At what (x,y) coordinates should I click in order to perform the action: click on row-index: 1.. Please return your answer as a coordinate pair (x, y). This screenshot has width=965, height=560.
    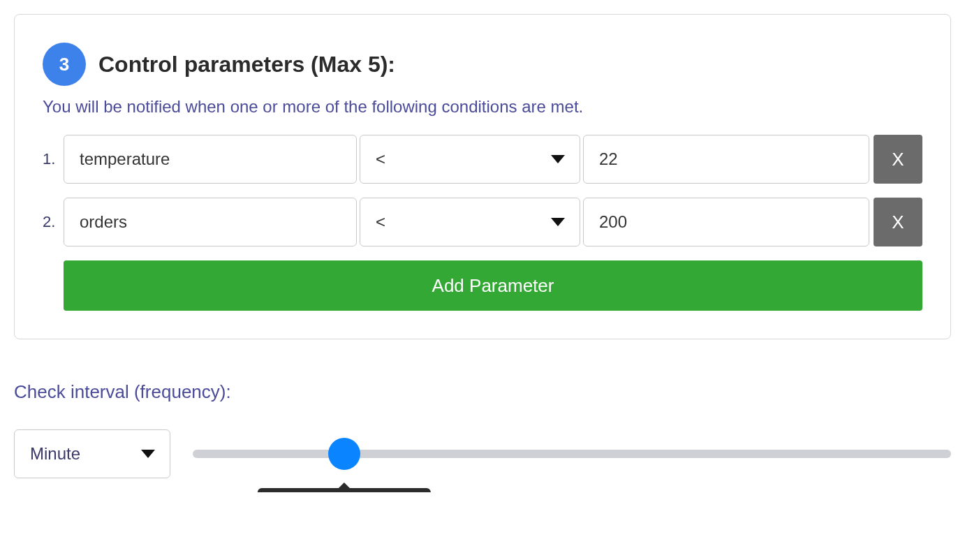
    Looking at the image, I should click on (53, 159).